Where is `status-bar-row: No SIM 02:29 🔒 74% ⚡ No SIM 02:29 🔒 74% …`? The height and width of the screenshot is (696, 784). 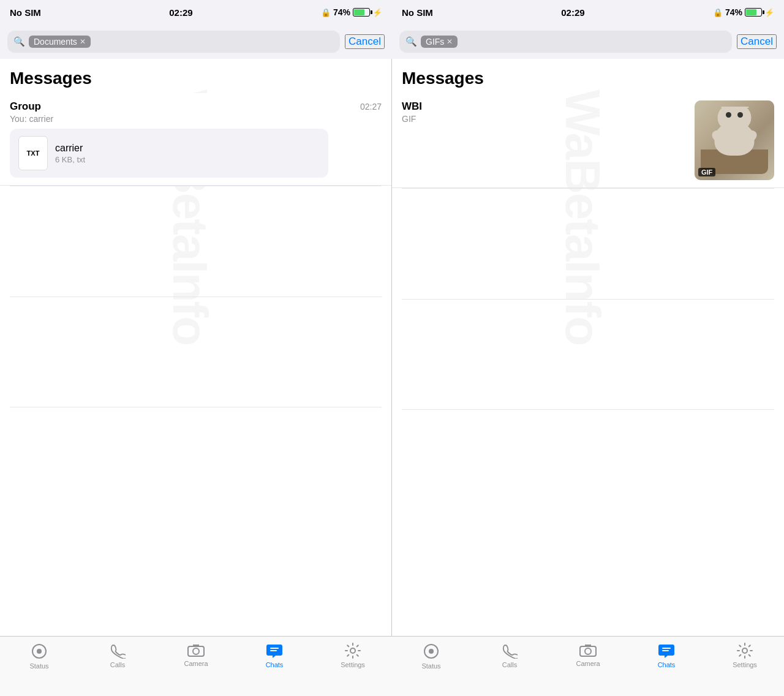 status-bar-row: No SIM 02:29 🔒 74% ⚡ No SIM 02:29 🔒 74% … is located at coordinates (392, 12).